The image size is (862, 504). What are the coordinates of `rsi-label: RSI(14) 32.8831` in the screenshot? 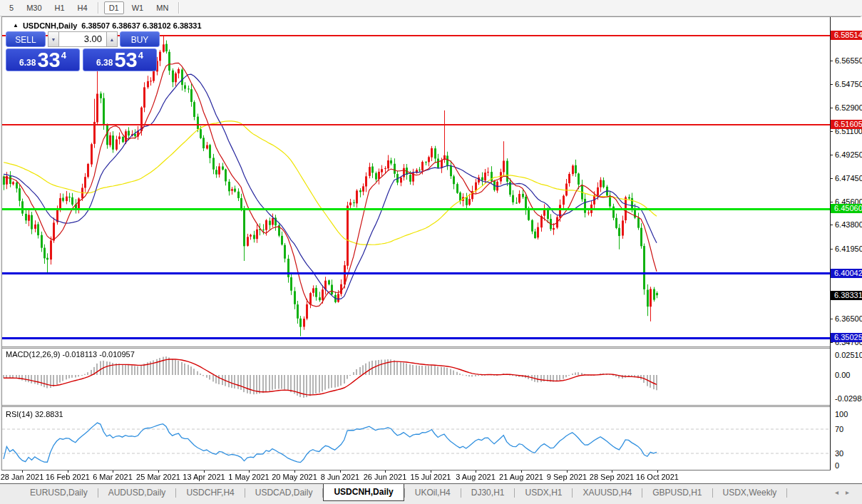 It's located at (34, 414).